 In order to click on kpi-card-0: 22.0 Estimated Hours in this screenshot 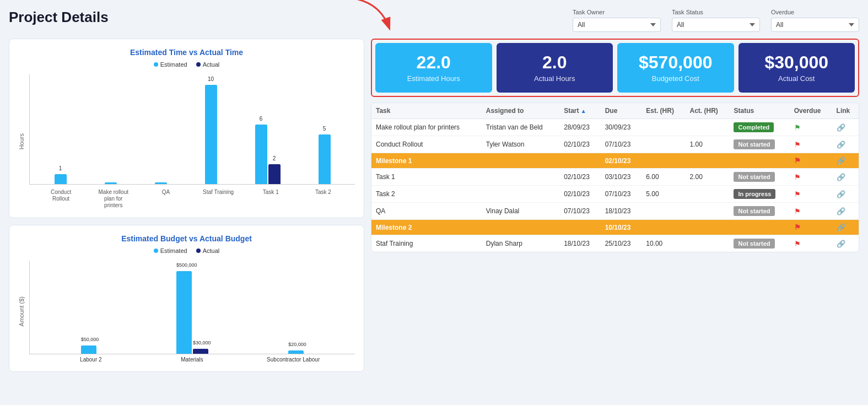, I will do `click(434, 68)`.